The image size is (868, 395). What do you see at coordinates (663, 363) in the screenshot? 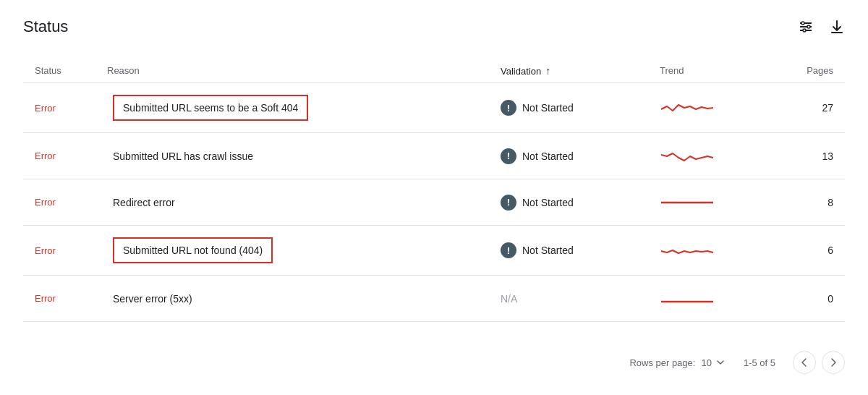
I see `rows-per-page-label: Rows per page:` at bounding box center [663, 363].